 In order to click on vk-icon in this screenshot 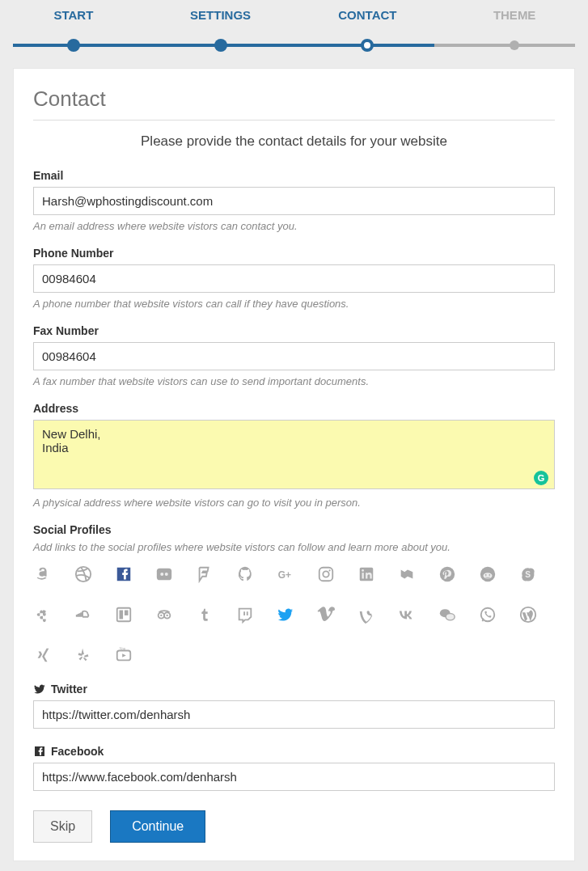, I will do `click(407, 615)`.